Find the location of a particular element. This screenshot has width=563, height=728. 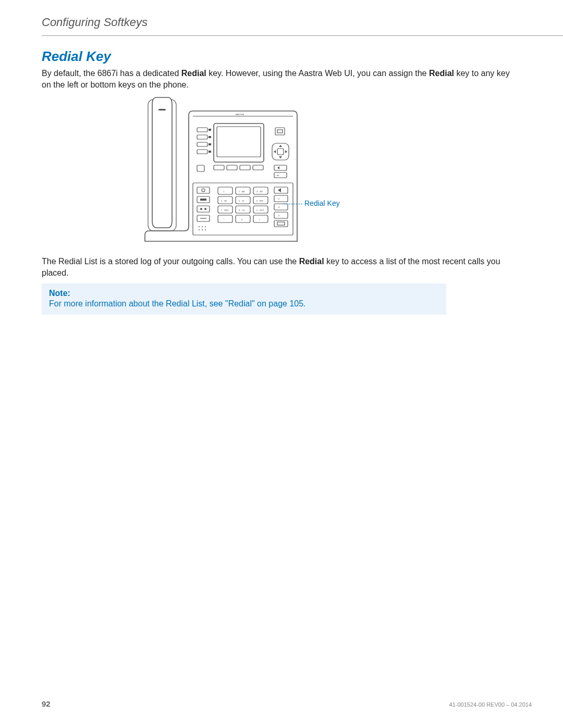

callout-line is located at coordinates (293, 204).